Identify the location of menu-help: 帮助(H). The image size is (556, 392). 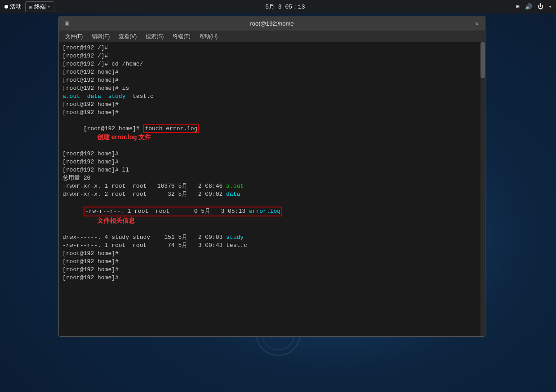
(209, 37).